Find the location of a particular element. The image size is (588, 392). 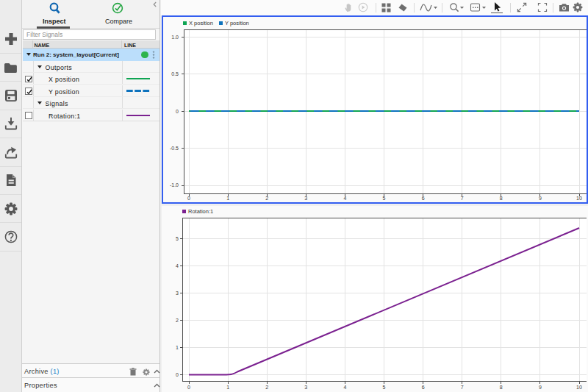

svg-text: -1.0 is located at coordinates (174, 185).